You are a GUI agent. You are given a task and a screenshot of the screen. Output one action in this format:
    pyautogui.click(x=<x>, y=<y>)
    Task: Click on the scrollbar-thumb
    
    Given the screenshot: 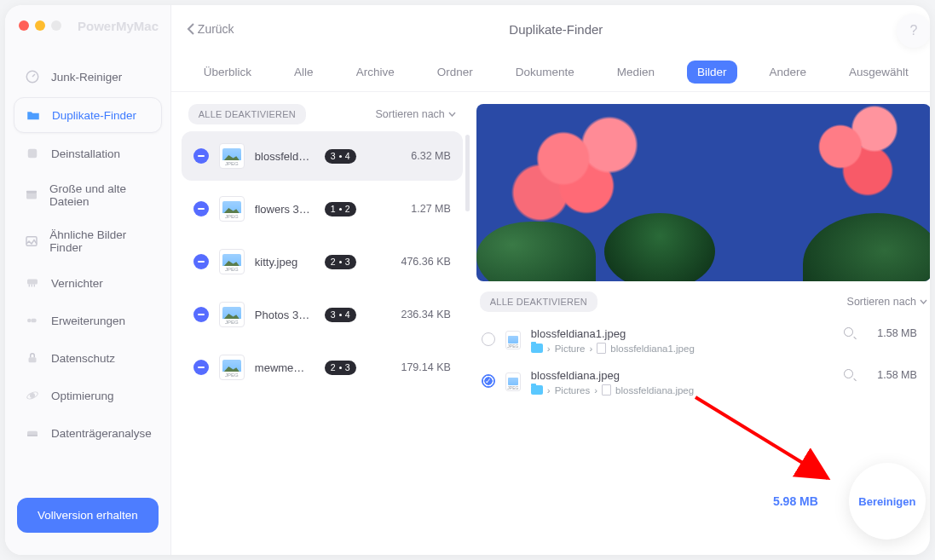 What is the action you would take?
    pyautogui.click(x=467, y=173)
    